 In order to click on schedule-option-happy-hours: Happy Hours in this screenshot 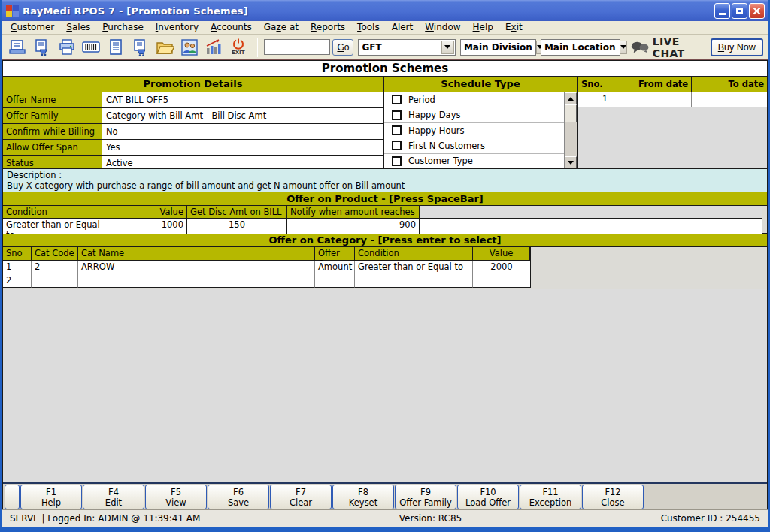, I will do `click(474, 131)`.